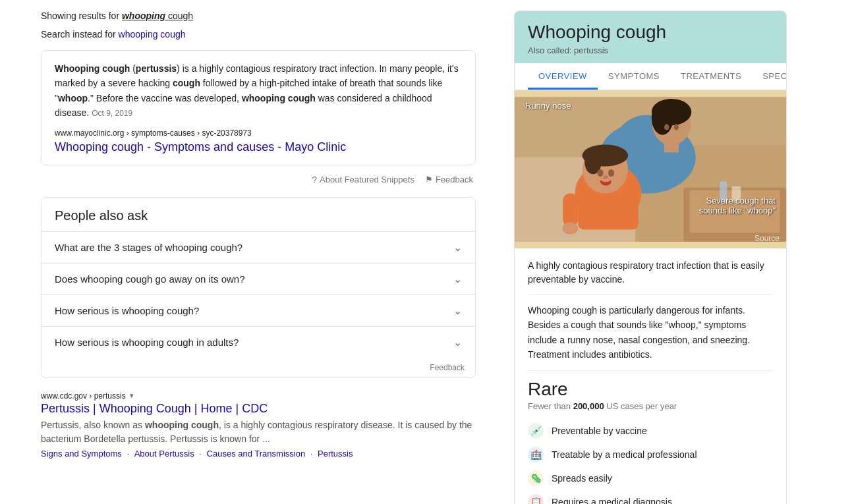 The height and width of the screenshot is (504, 854). Describe the element at coordinates (600, 431) in the screenshot. I see `kp-attr-vaccine-label: Preventable by vaccine` at that location.